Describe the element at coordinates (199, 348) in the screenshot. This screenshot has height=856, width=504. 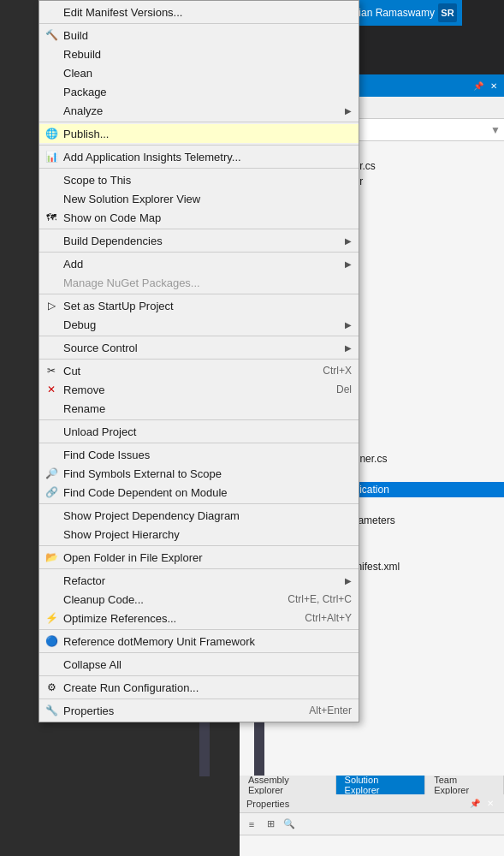
I see `menu-item-source-control: Source Control ▶` at that location.